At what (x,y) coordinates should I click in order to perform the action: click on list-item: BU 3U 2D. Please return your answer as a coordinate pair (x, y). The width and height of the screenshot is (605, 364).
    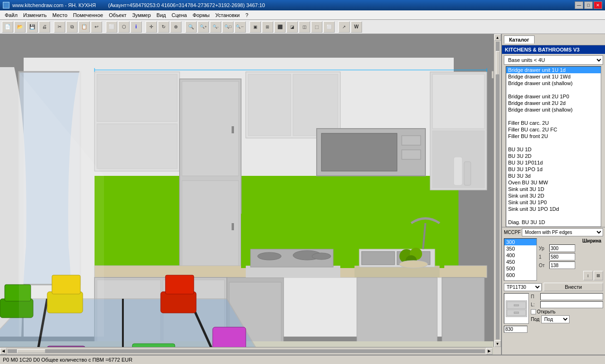
    Looking at the image, I should click on (553, 156).